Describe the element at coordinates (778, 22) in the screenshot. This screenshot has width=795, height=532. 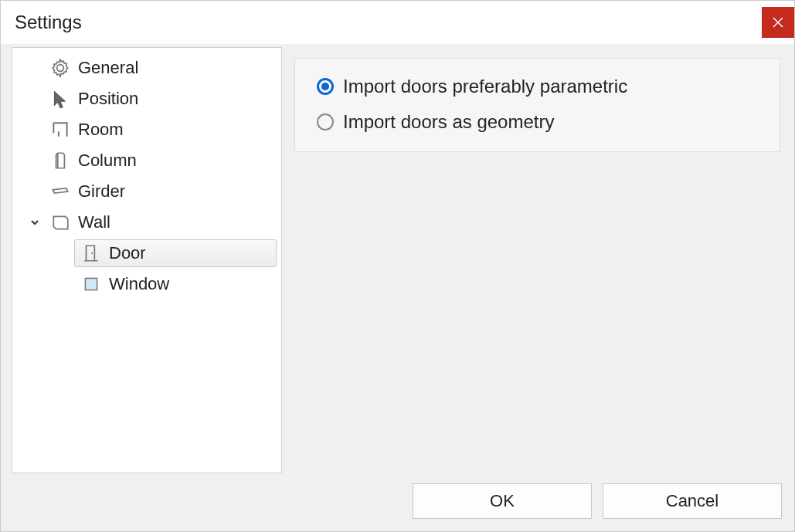
I see `close-icon` at that location.